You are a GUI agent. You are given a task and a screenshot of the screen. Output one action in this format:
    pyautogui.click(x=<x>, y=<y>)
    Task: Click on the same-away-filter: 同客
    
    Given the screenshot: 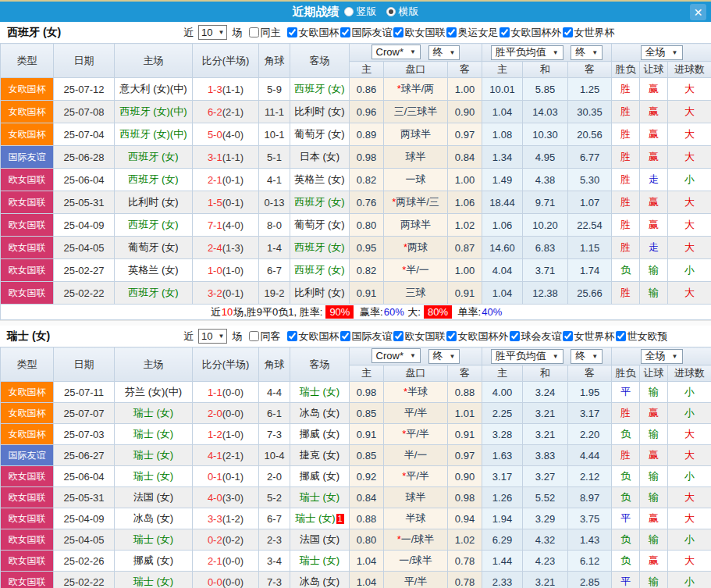 What is the action you would take?
    pyautogui.click(x=265, y=337)
    